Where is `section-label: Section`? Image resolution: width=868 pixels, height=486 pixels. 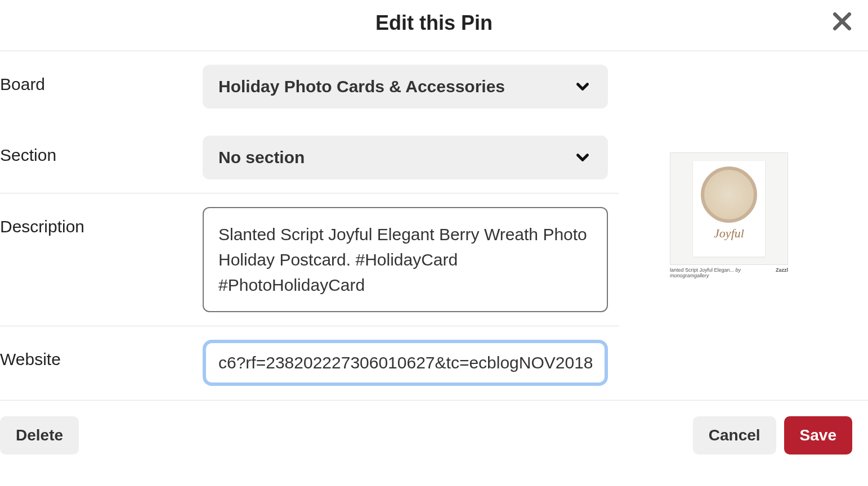 section-label: Section is located at coordinates (101, 150).